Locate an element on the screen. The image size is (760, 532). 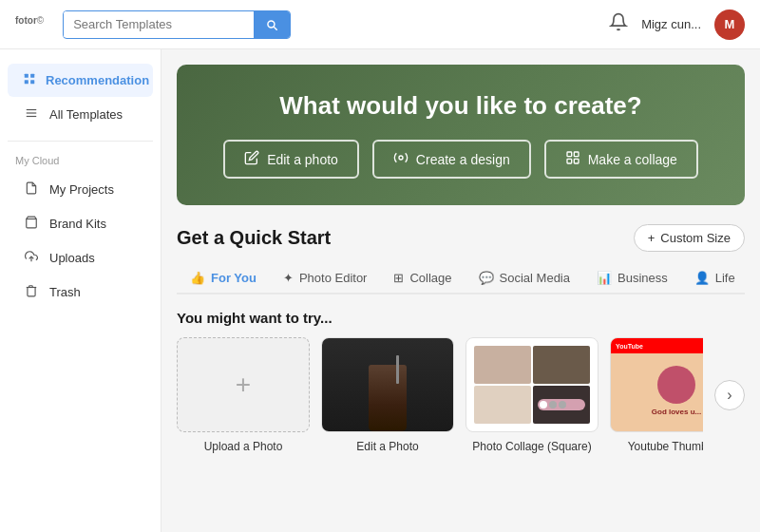
youtube-thumbnail-label: Youtube Thumbnail is located at coordinates (656, 446).